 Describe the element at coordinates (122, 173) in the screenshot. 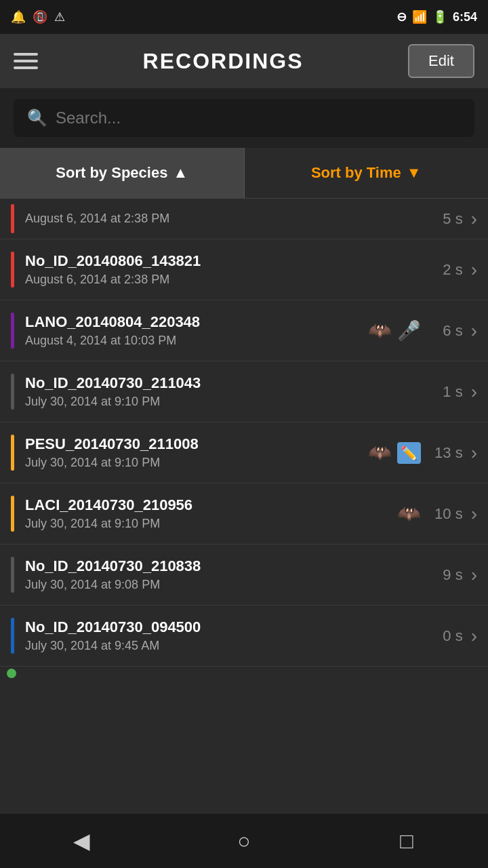

I see `sort-by-species-button: Sort by Species ▲` at that location.